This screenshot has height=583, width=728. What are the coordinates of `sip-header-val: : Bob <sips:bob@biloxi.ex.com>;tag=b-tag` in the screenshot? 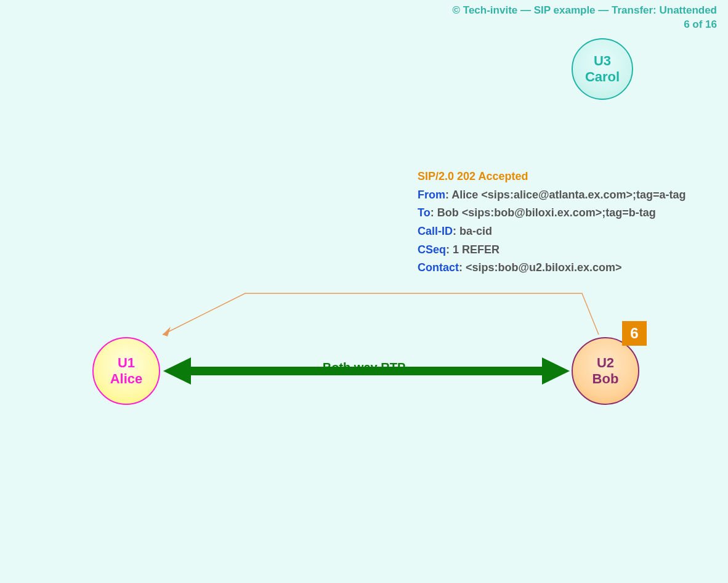 It's located at (543, 213).